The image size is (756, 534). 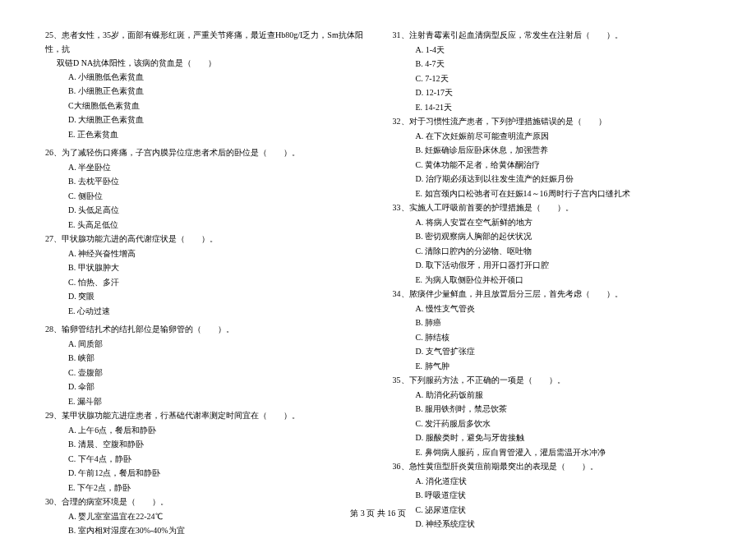 I want to click on q31-opt-d: D. 12-17天, so click(x=554, y=94).